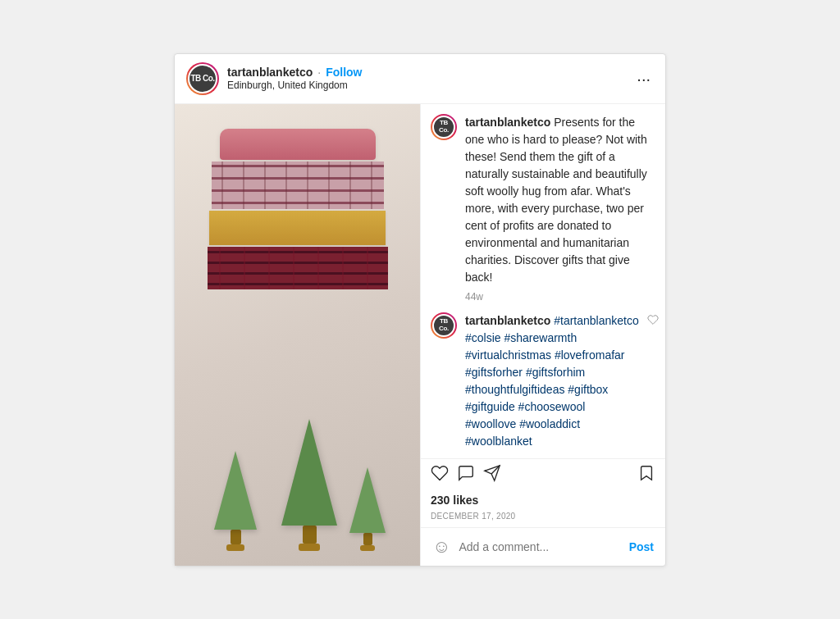 This screenshot has width=840, height=619. I want to click on blankets-stack, so click(298, 209).